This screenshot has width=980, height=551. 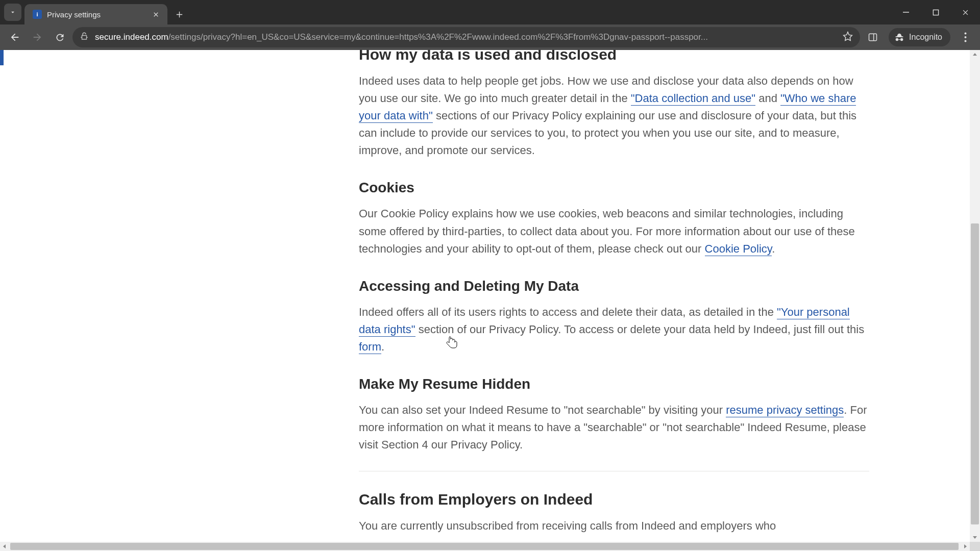 I want to click on section-body-cookies: Our Cookie Policy explains how we use co…, so click(x=614, y=231).